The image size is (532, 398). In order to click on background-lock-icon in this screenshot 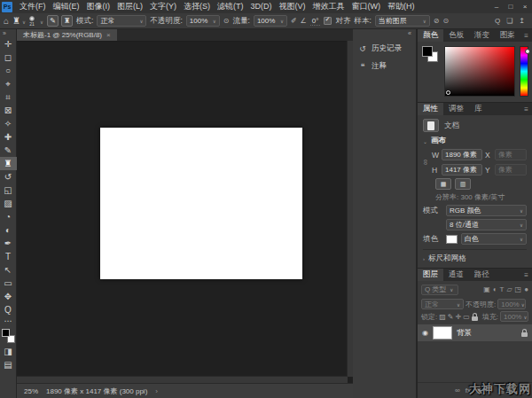, I will do `click(525, 335)`.